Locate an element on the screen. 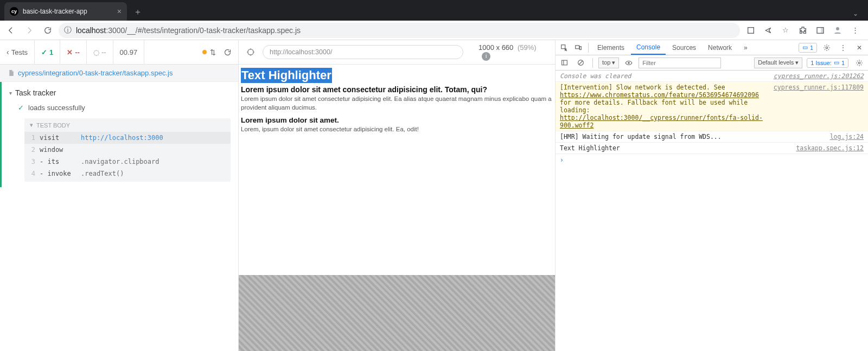  browser-tab: cy basic-task-tracker-app × is located at coordinates (66, 11).